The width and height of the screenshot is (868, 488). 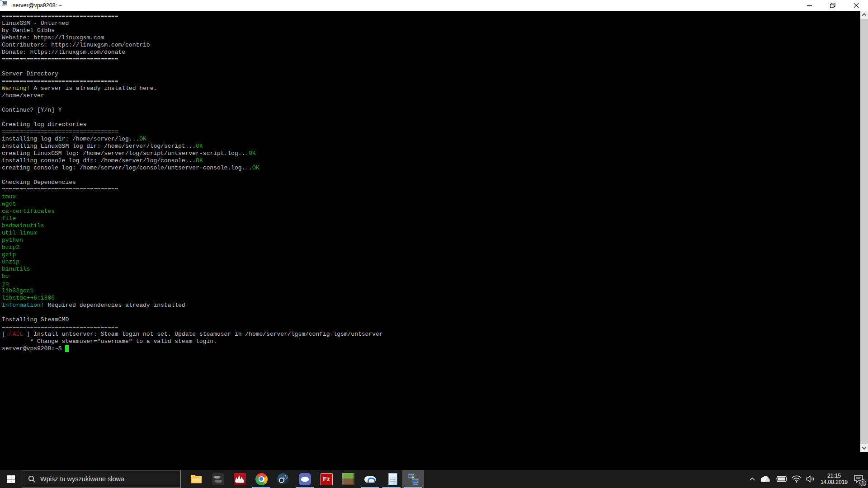 I want to click on terminal-line: binutils, so click(x=431, y=269).